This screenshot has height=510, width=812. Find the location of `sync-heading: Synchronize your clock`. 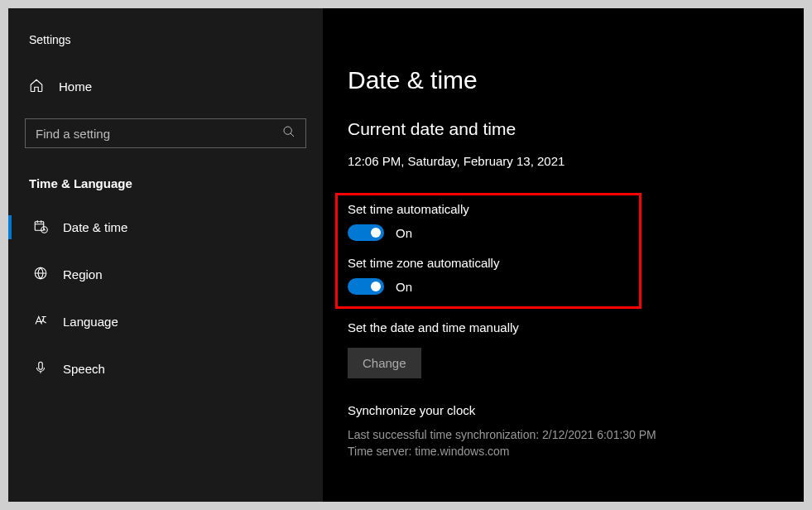

sync-heading: Synchronize your clock is located at coordinates (563, 411).